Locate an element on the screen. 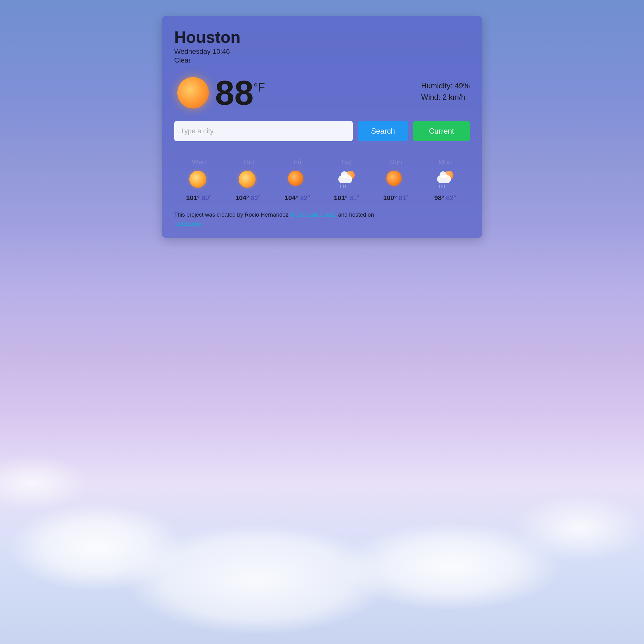  rain-sat is located at coordinates (343, 186).